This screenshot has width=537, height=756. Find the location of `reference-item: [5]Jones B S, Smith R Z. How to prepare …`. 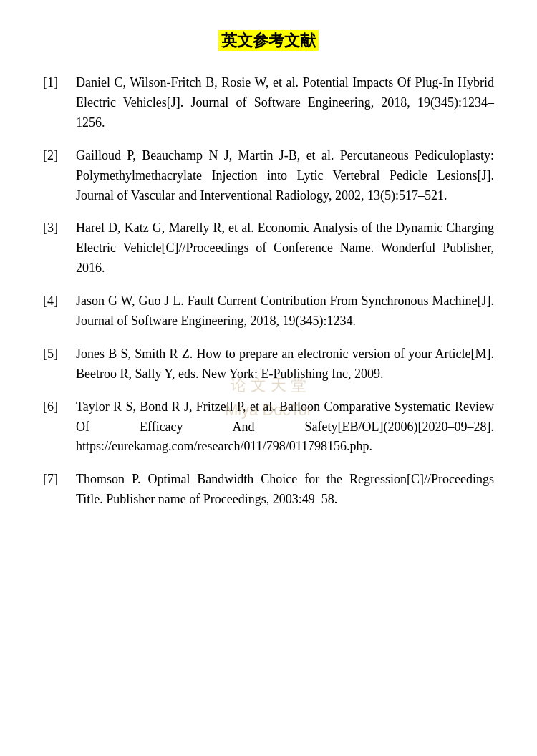

reference-item: [5]Jones B S, Smith R Z. How to prepare … is located at coordinates (268, 364).